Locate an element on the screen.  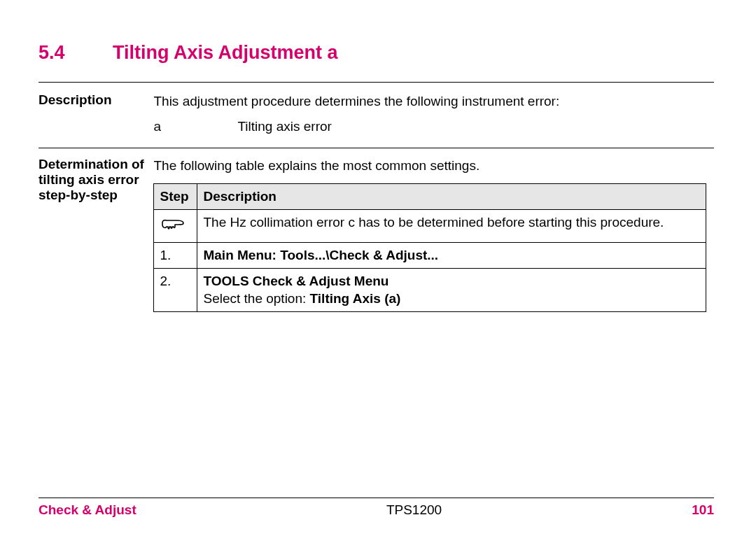
header-step: Step is located at coordinates (176, 196).